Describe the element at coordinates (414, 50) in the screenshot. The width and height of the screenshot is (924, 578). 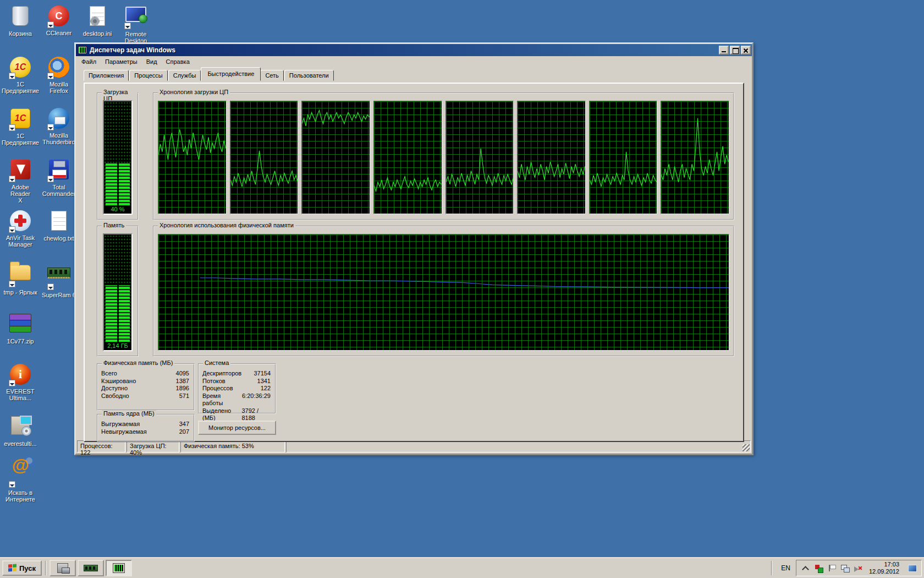
I see `title-bar: Диспетчер задач Windows` at that location.